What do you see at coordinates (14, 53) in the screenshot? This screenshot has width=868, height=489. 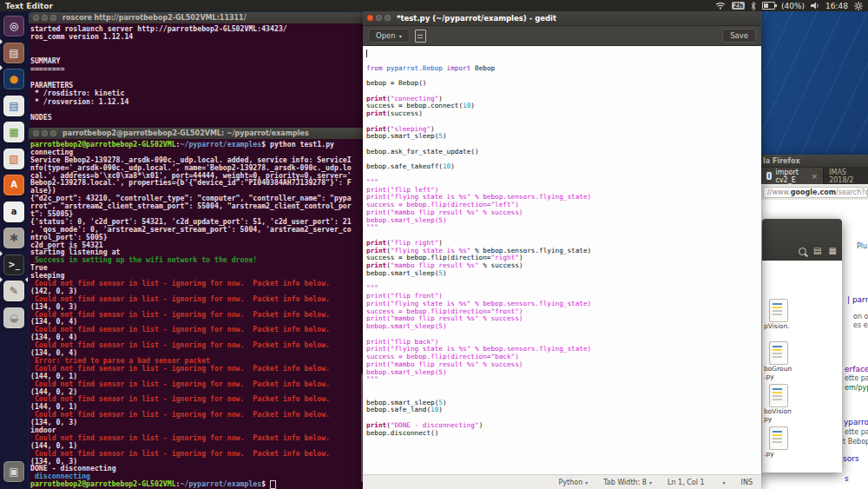 I see `files-icon: ▤` at bounding box center [14, 53].